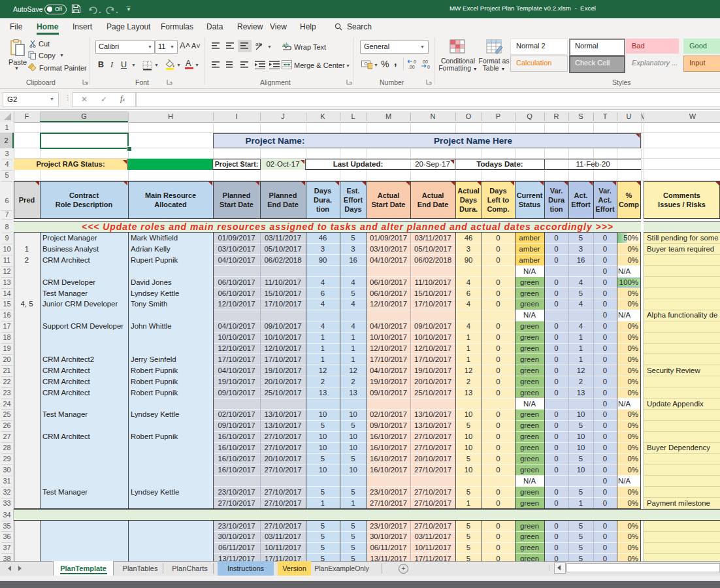 Image resolution: width=720 pixels, height=588 pixels. Describe the element at coordinates (425, 61) in the screenshot. I see `svg-text: 00` at that location.